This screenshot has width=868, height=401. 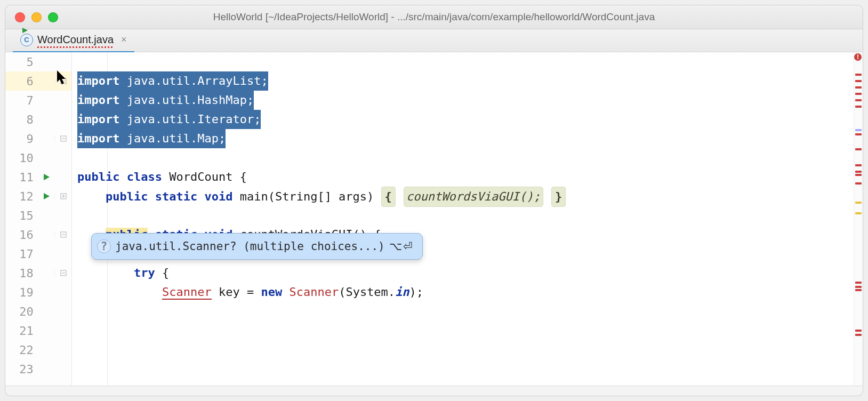 What do you see at coordinates (22, 311) in the screenshot?
I see `line-number: 20` at bounding box center [22, 311].